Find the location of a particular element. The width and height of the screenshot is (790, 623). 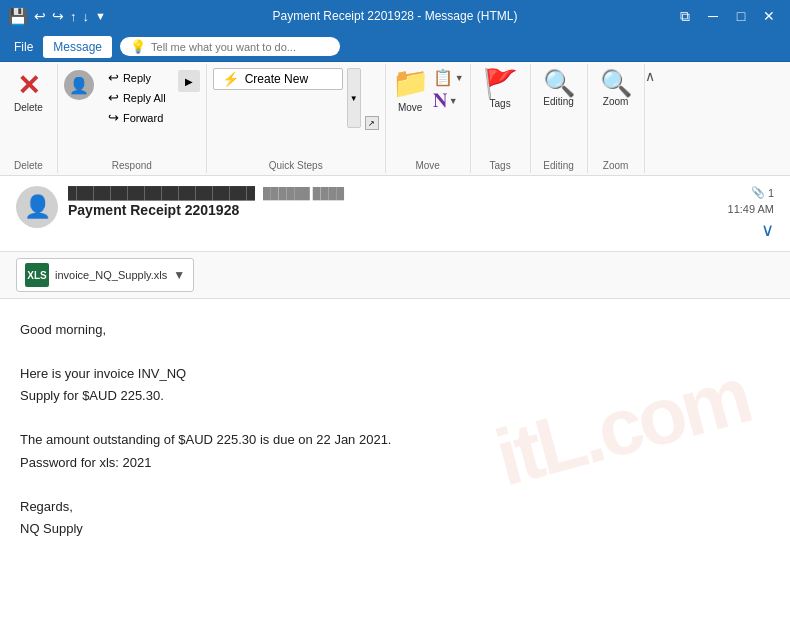

delete-icon: ✕ is located at coordinates (28, 86).